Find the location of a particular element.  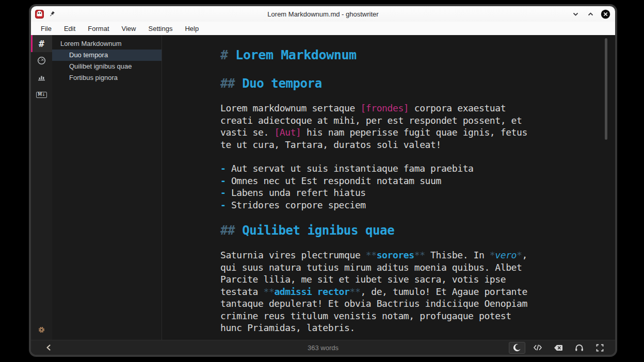

menu-item-view: View is located at coordinates (129, 29).